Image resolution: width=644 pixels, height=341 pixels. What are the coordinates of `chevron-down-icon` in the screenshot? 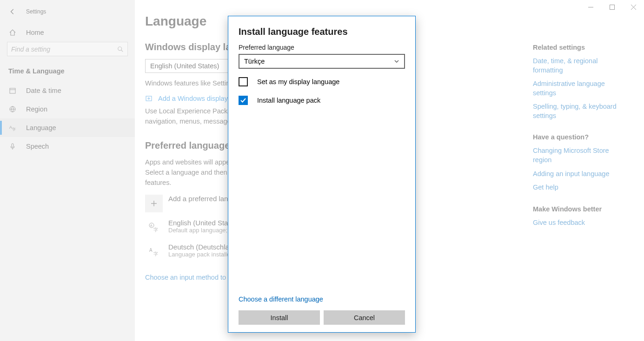 It's located at (397, 61).